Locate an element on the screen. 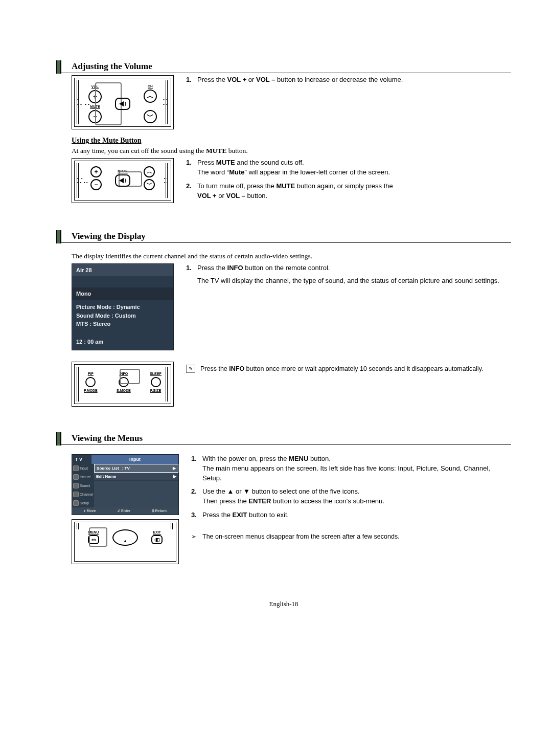 This screenshot has height=756, width=552. tvmenu-footer: ♦ Move ↲ Enter Ⅲ Return is located at coordinates (125, 511).